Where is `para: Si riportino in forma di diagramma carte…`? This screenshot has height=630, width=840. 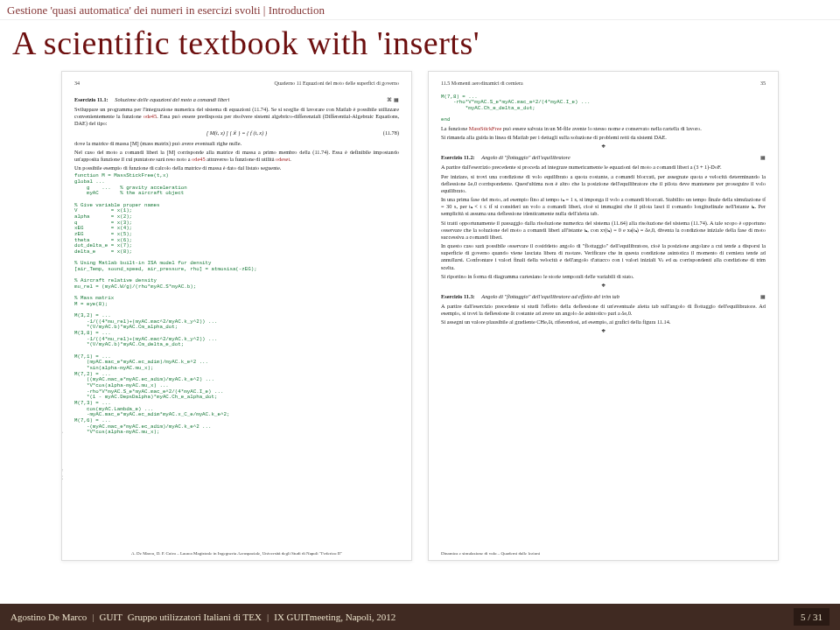 para: Si riportino in forma di diagramma carte… is located at coordinates (604, 276).